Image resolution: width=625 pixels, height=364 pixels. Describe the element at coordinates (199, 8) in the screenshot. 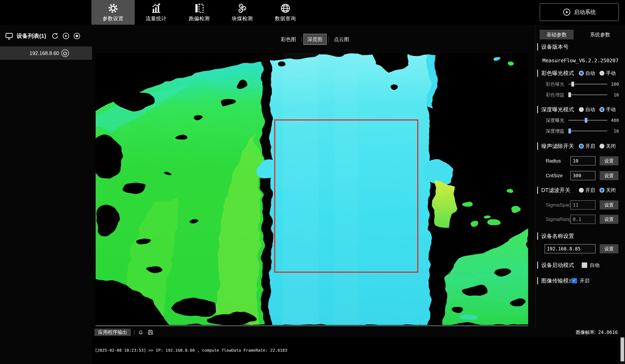

I see `deviation-icon` at that location.